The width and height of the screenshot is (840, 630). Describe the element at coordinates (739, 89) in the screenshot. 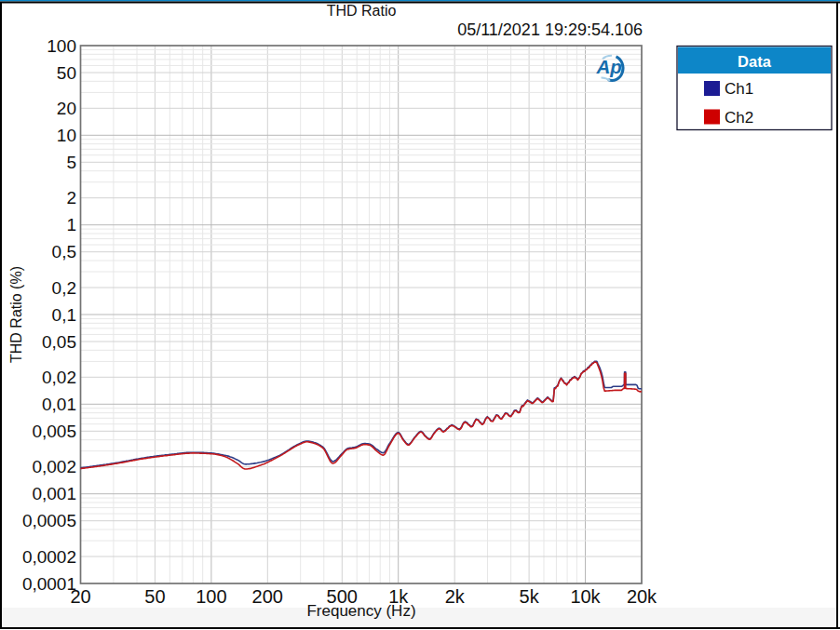

I see `svg-text: Ch1` at that location.